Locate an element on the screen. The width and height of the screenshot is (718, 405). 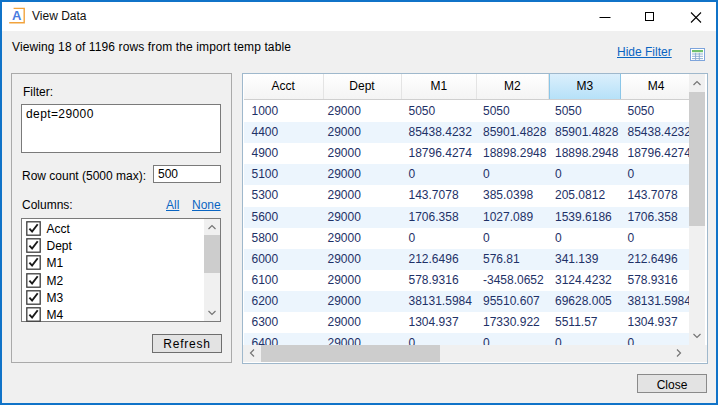
svg-text: A is located at coordinates (17, 14).